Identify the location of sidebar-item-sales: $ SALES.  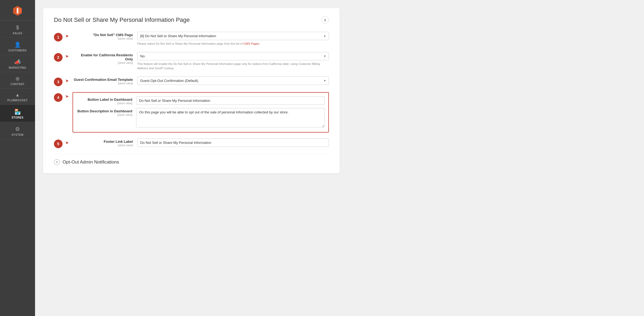
(18, 29).